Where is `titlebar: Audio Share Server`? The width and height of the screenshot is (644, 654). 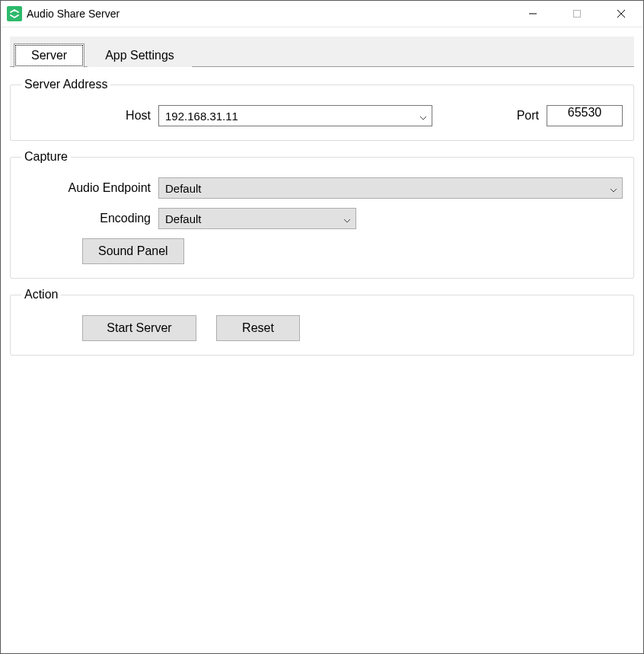
titlebar: Audio Share Server is located at coordinates (322, 14).